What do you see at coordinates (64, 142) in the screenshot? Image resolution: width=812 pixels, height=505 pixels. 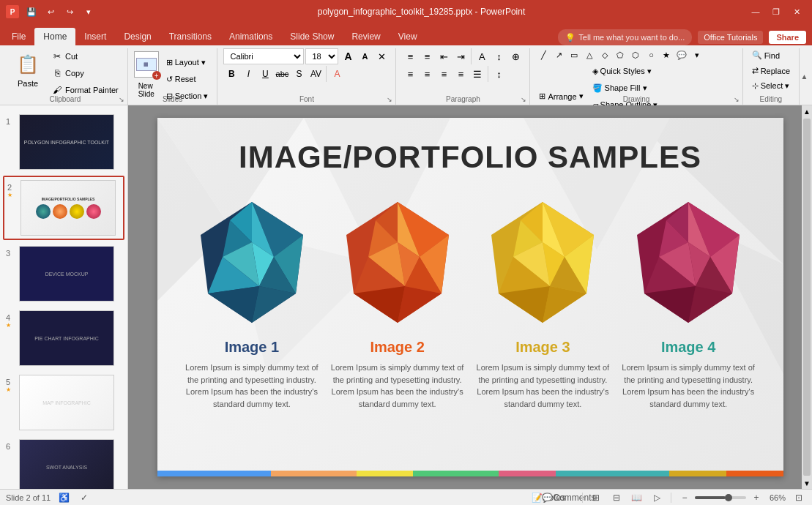 I see `slide-thumb-1: 1 POLYGON INFOGRAPHIC TOOLKIT` at bounding box center [64, 142].